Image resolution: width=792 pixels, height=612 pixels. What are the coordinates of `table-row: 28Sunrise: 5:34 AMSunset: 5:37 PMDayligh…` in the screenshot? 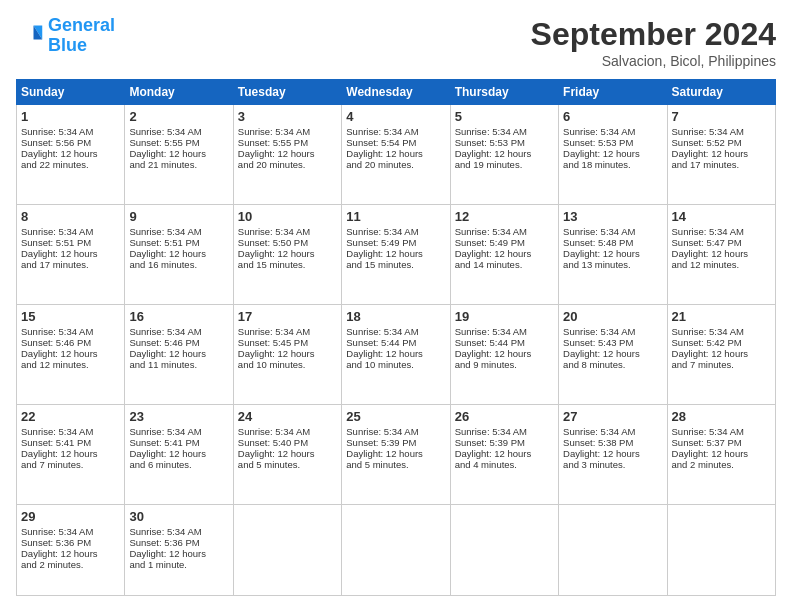 It's located at (721, 455).